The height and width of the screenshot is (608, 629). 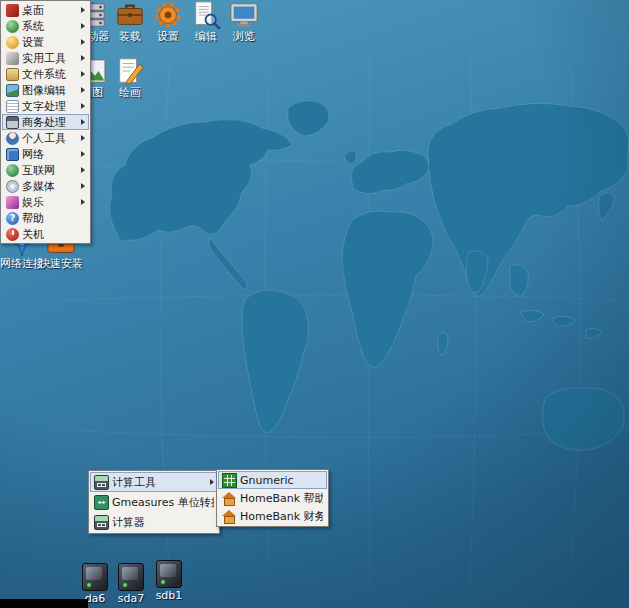 I want to click on submenu-item-homebank-help: HomeBank 帮助, so click(x=272, y=498).